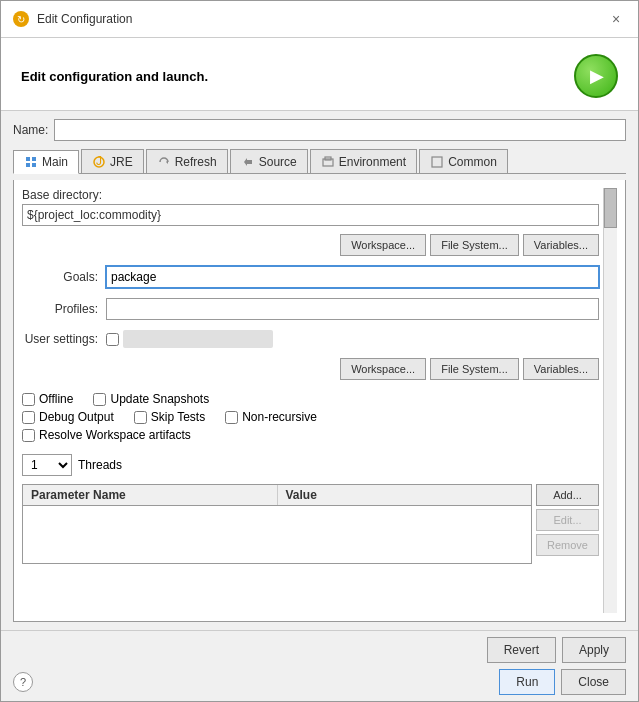 This screenshot has height=702, width=639. I want to click on file-system-button-1: File System..., so click(474, 245).